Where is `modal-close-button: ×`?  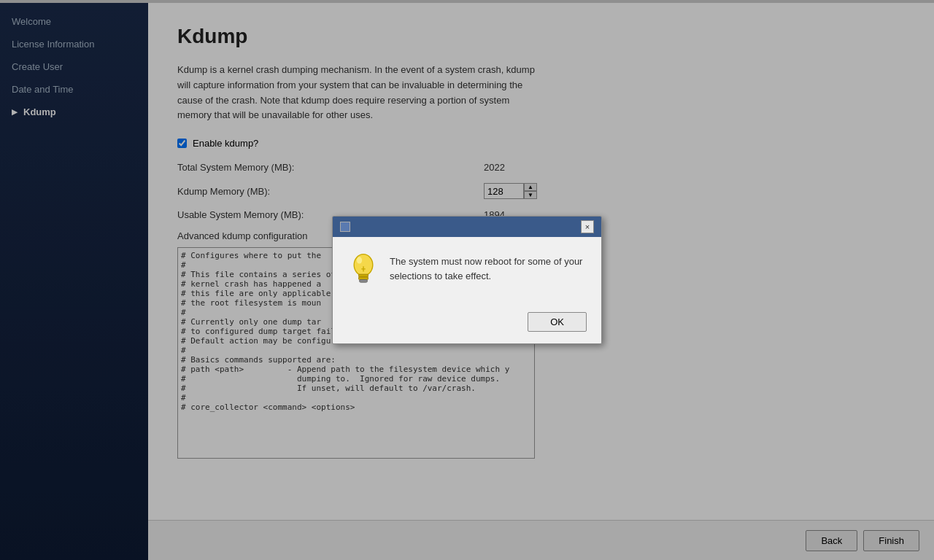 modal-close-button: × is located at coordinates (587, 227).